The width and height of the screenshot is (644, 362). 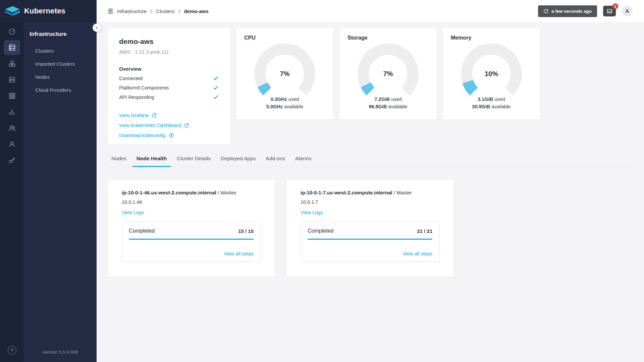 I want to click on available-value: 5.0GHz, so click(x=274, y=107).